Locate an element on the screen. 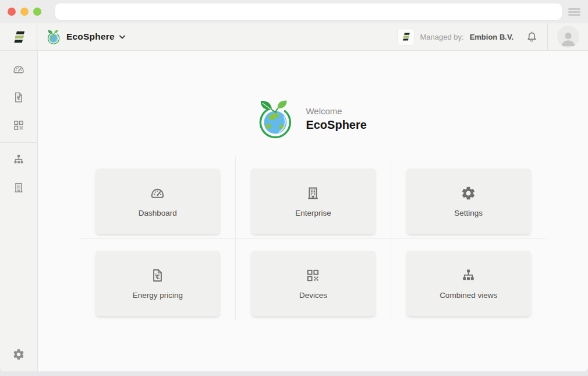 The image size is (588, 376). bell-icon is located at coordinates (532, 37).